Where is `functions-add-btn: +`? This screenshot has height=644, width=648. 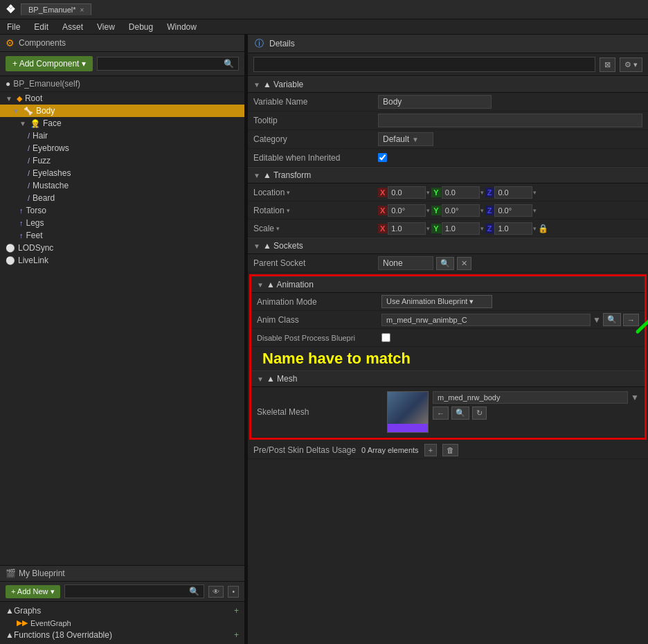 functions-add-btn: + is located at coordinates (237, 635).